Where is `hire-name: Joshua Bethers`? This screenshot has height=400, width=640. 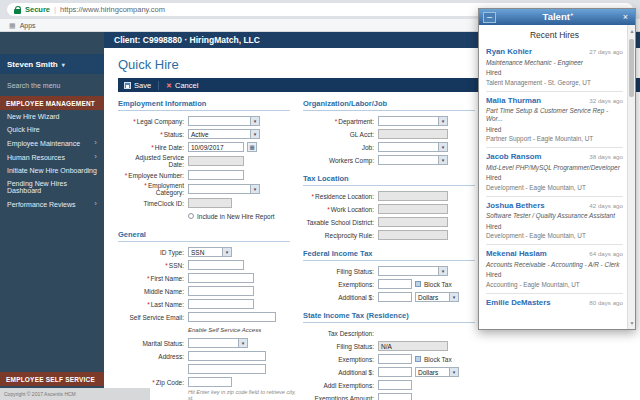
hire-name: Joshua Bethers is located at coordinates (516, 206).